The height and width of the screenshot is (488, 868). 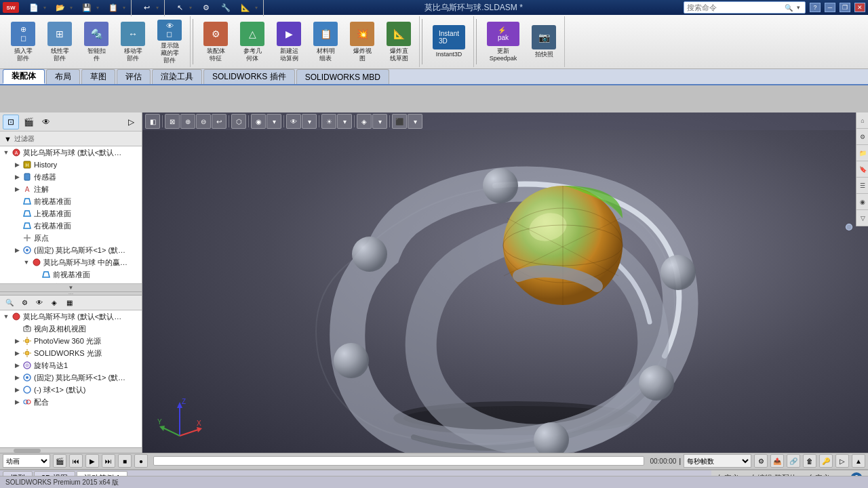 What do you see at coordinates (28, 122) in the screenshot?
I see `panel-property-btn: 🎬` at bounding box center [28, 122].